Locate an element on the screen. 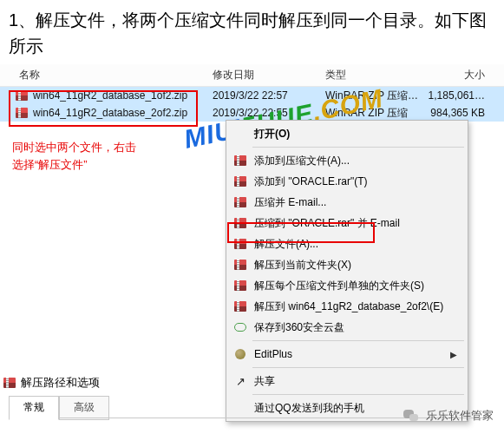 This screenshot has height=434, width=504. menu-extract-here: 解压到当前文件夹(X) is located at coordinates (347, 265).